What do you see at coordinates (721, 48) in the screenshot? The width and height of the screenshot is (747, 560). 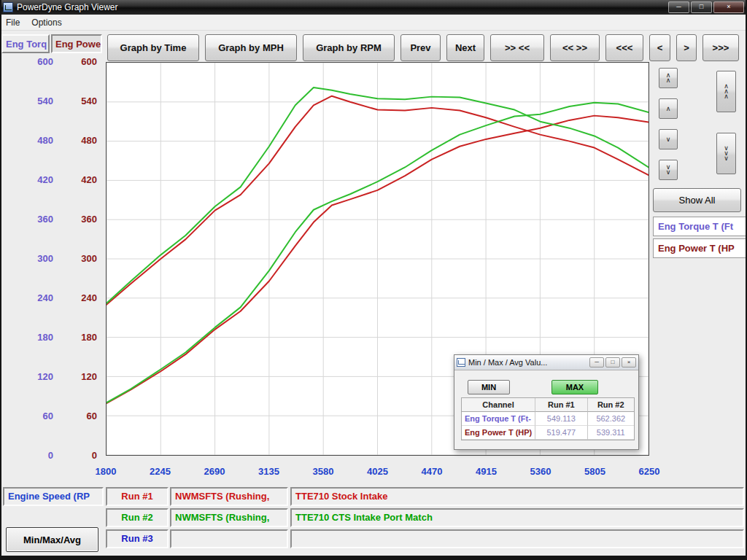 I see `scroll-far-right-button: >>>` at bounding box center [721, 48].